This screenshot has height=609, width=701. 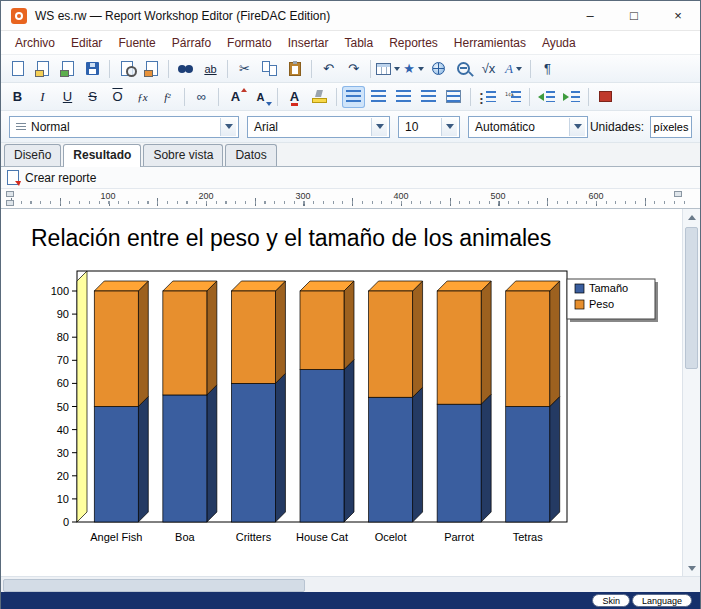 What do you see at coordinates (678, 194) in the screenshot?
I see `right-margin-marker` at bounding box center [678, 194].